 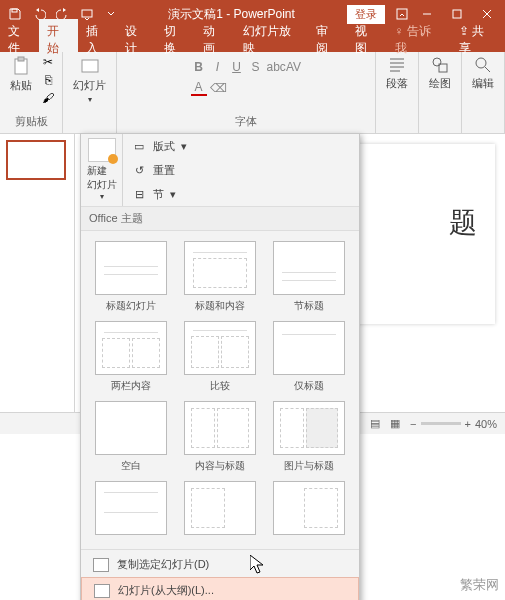 What do you see at coordinates (220, 437) in the screenshot?
I see `layout-content-caption: 内容与标题` at bounding box center [220, 437].